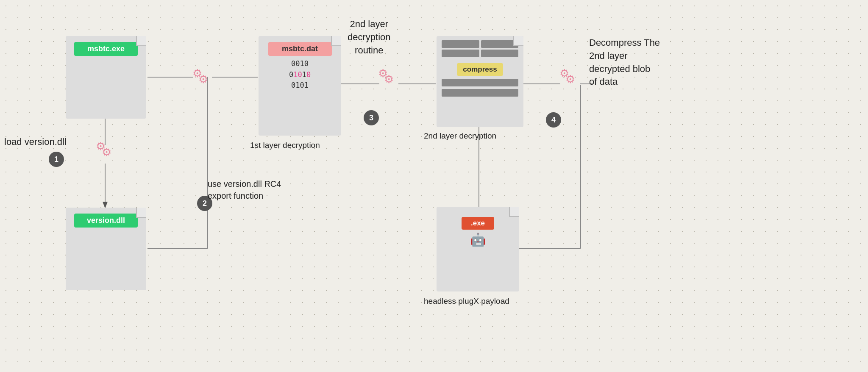  I want to click on gear-1: ⚙ ⚙, so click(203, 78).